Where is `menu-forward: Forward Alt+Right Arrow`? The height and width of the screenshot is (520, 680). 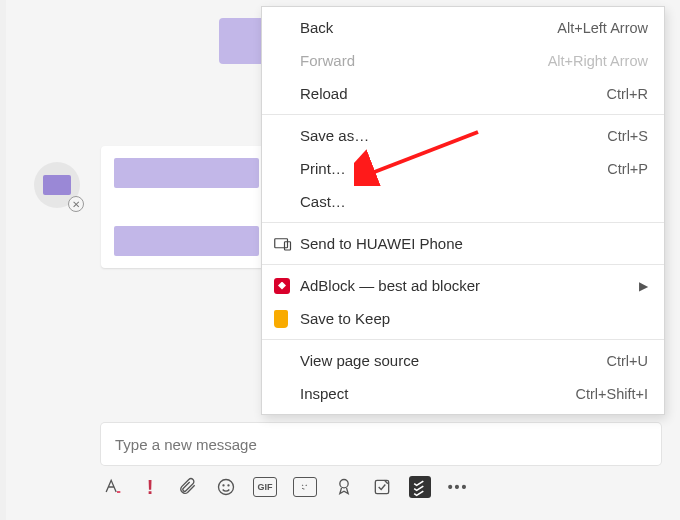
menu-forward: Forward Alt+Right Arrow is located at coordinates (463, 60).